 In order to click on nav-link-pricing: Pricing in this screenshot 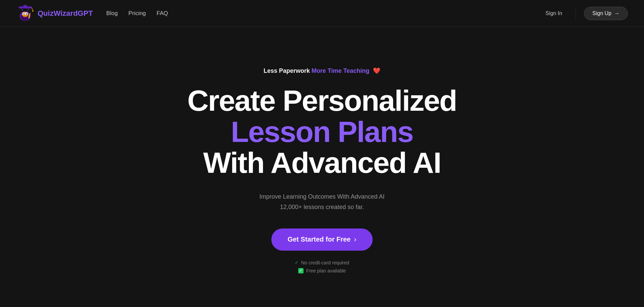, I will do `click(137, 13)`.